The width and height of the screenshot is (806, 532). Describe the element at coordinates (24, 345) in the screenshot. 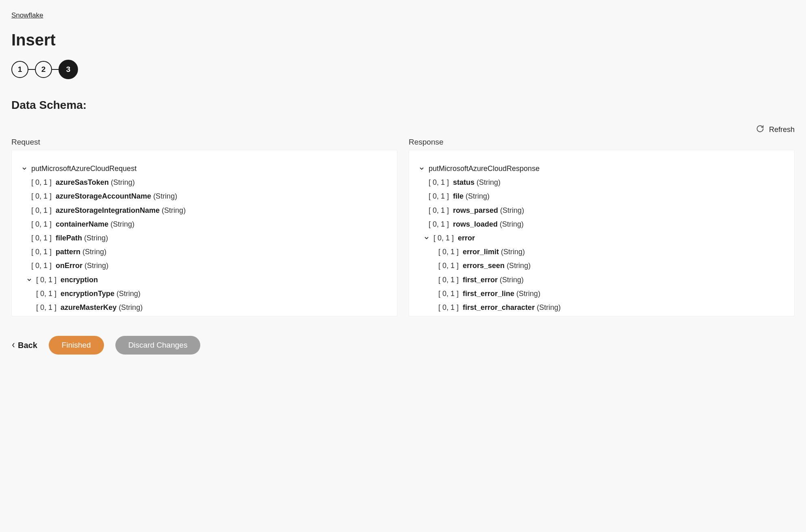

I see `back-button: Back` at that location.